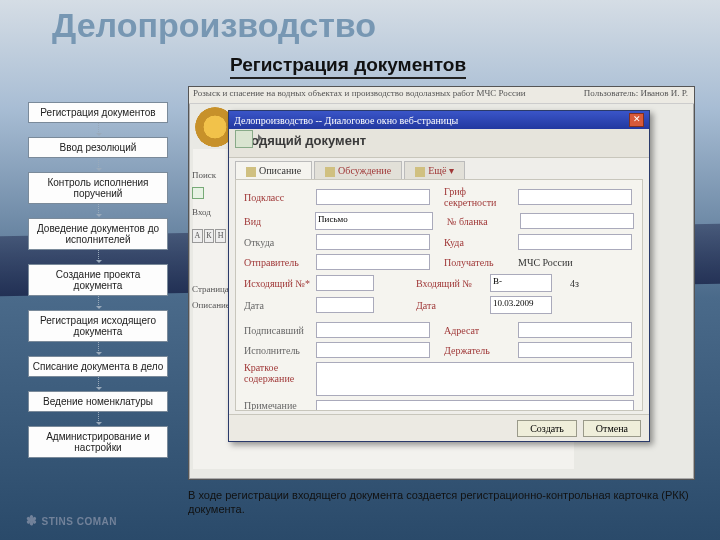 This screenshot has height=540, width=720. Describe the element at coordinates (280, 406) in the screenshot. I see `field-label: Примечание` at that location.